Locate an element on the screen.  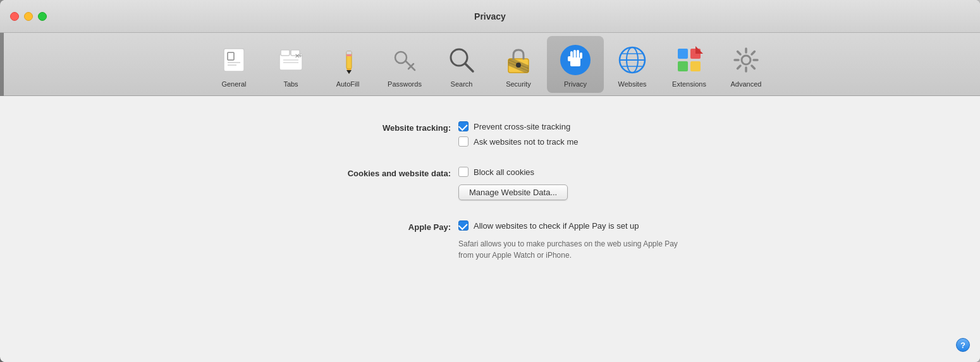
toolbar-item-passwords: Passwords is located at coordinates (405, 64).